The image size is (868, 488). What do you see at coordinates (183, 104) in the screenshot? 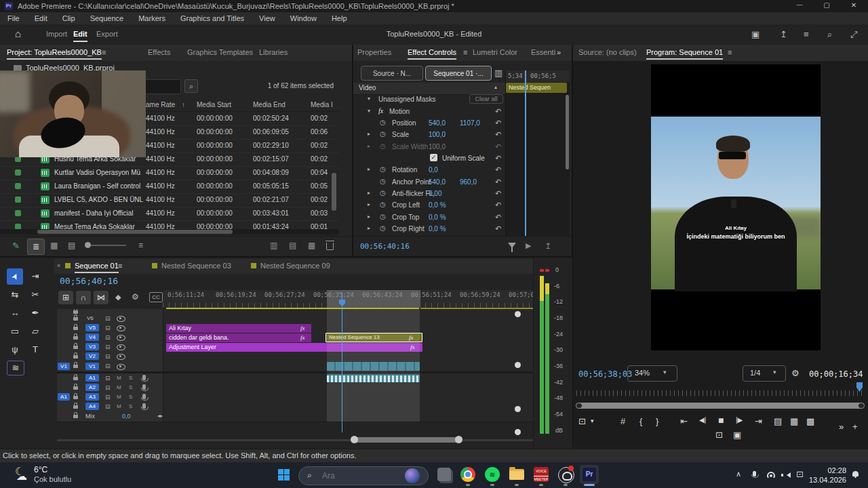
I see `sort-up-icon: ↑` at bounding box center [183, 104].